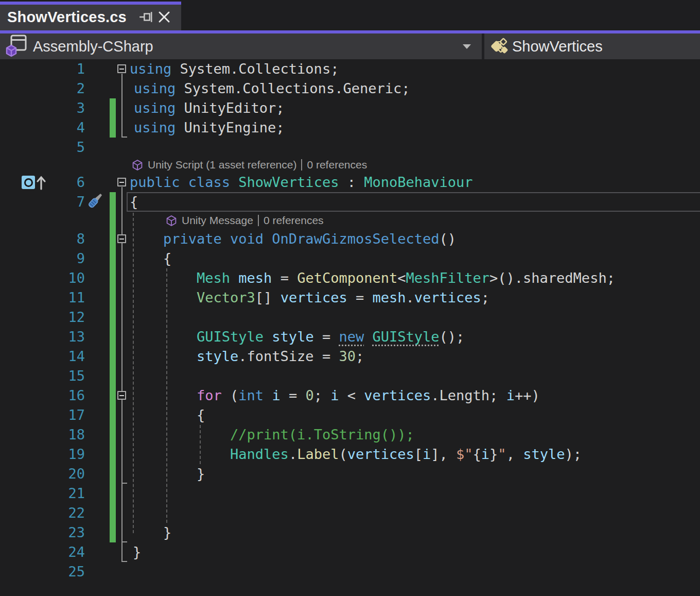 The image size is (700, 596). I want to click on token: Label, so click(318, 454).